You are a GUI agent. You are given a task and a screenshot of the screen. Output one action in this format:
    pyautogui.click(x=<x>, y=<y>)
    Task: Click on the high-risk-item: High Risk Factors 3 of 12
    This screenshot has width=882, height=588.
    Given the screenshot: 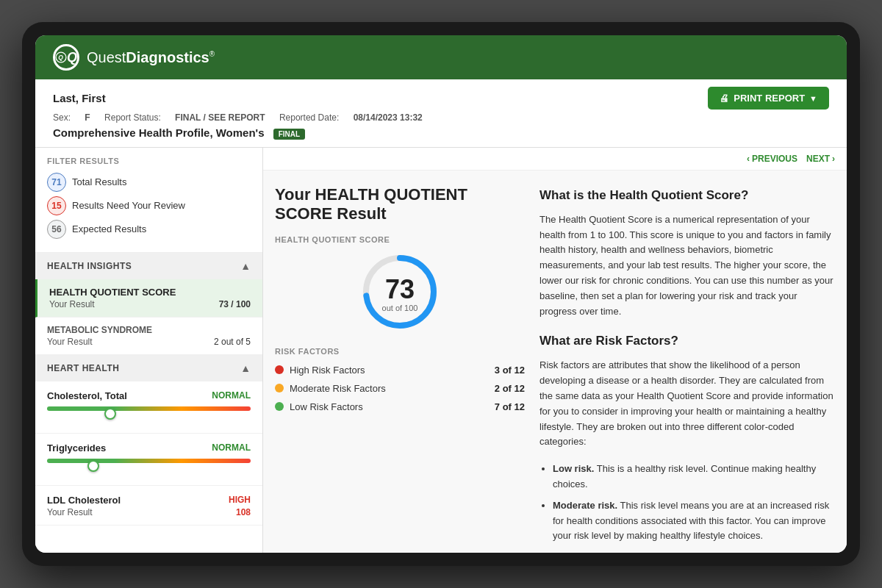 What is the action you would take?
    pyautogui.click(x=400, y=370)
    